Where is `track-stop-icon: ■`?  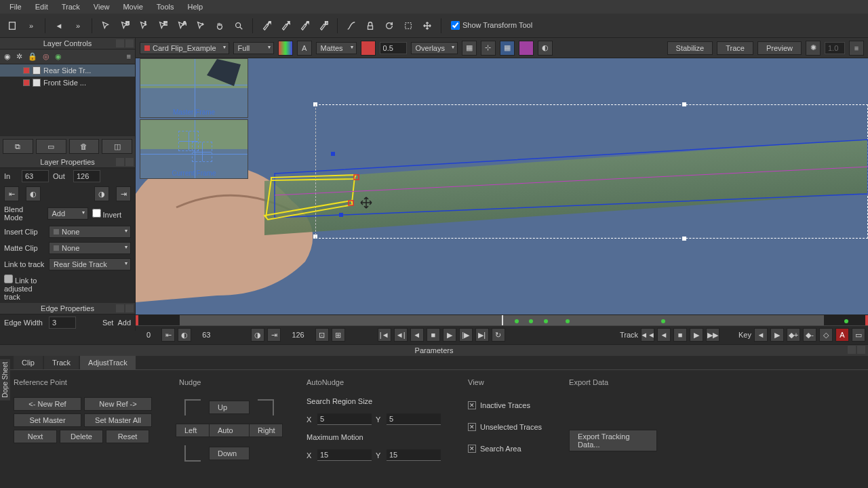
track-stop-icon: ■ is located at coordinates (680, 335).